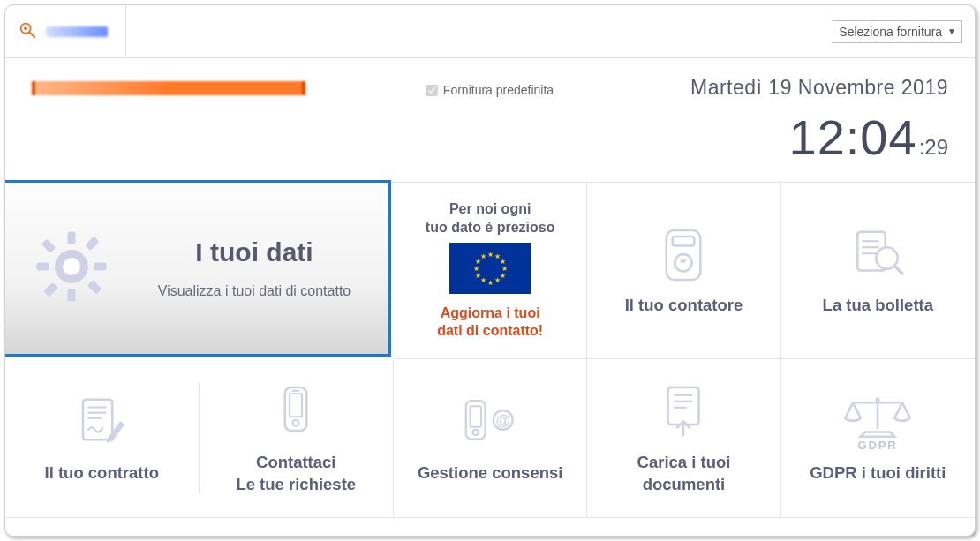 The height and width of the screenshot is (541, 980). What do you see at coordinates (200, 439) in the screenshot?
I see `tile-row2-split: Il tuo contratto Contattaci Le tue richi…` at bounding box center [200, 439].